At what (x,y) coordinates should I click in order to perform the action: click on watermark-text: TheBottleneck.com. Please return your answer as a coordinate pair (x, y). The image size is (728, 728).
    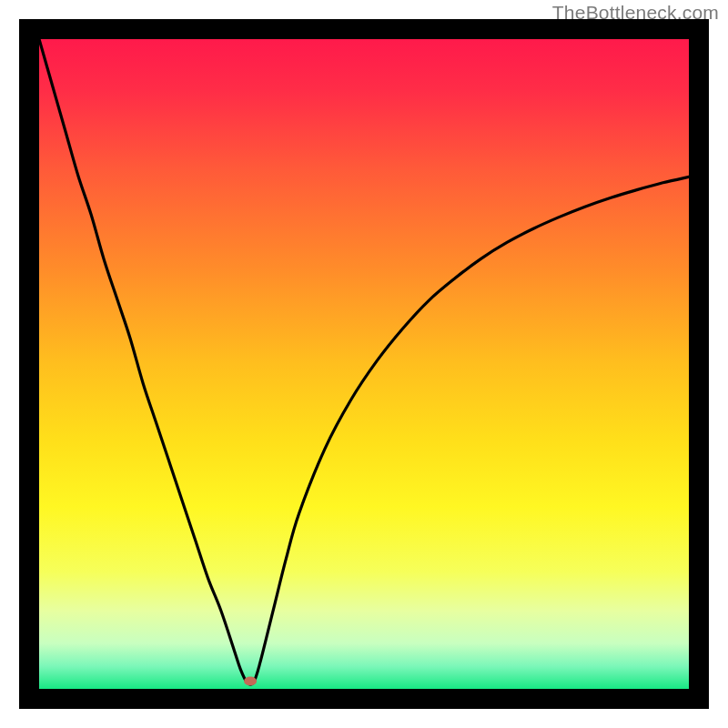
    Looking at the image, I should click on (635, 13).